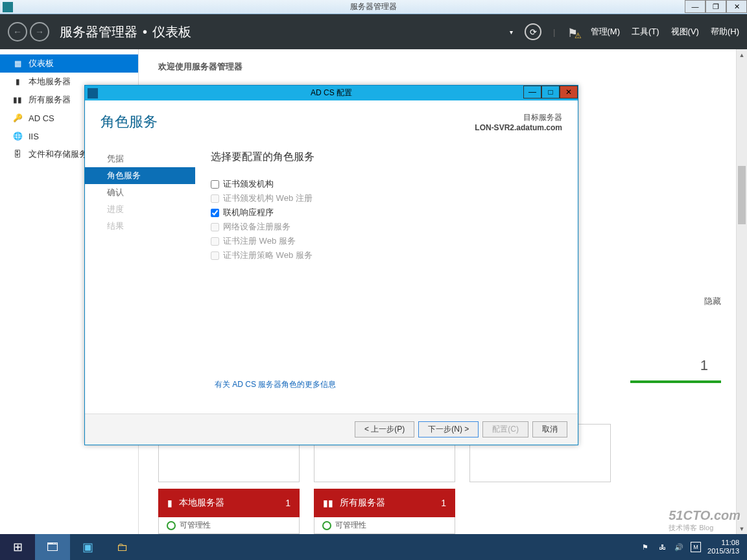 This screenshot has height=560, width=747. Describe the element at coordinates (170, 503) in the screenshot. I see `server-icon: ▮` at that location.